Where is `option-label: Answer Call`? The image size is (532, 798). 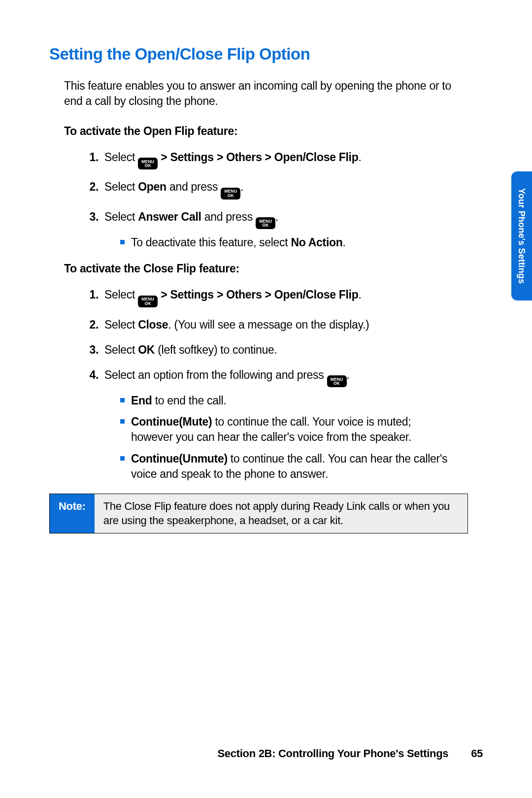 option-label: Answer Call is located at coordinates (169, 217).